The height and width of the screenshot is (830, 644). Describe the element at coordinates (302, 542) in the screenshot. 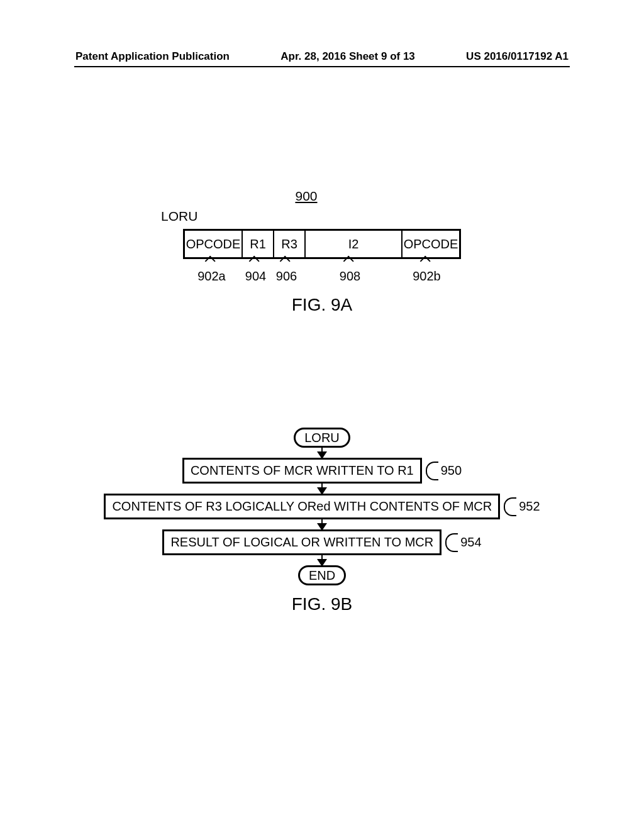

I see `flow-step-954: RESULT OF LOGICAL OR WRITTEN TO MCR` at that location.